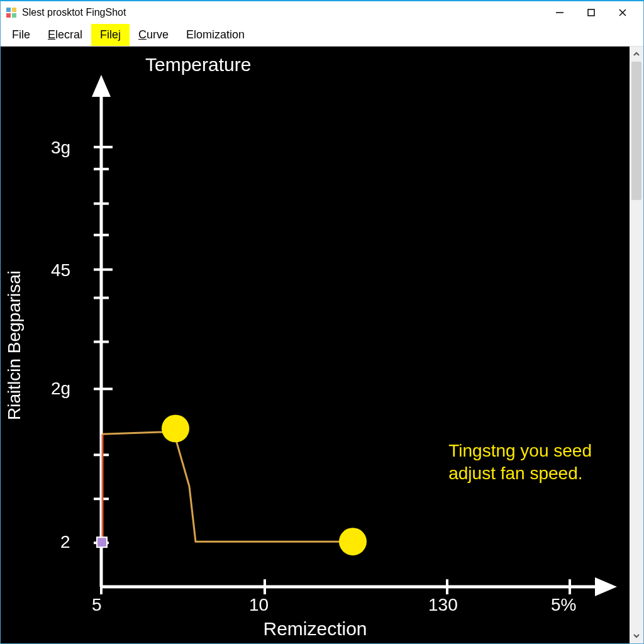 This screenshot has height=644, width=644. I want to click on y-axis-arrow-icon, so click(101, 86).